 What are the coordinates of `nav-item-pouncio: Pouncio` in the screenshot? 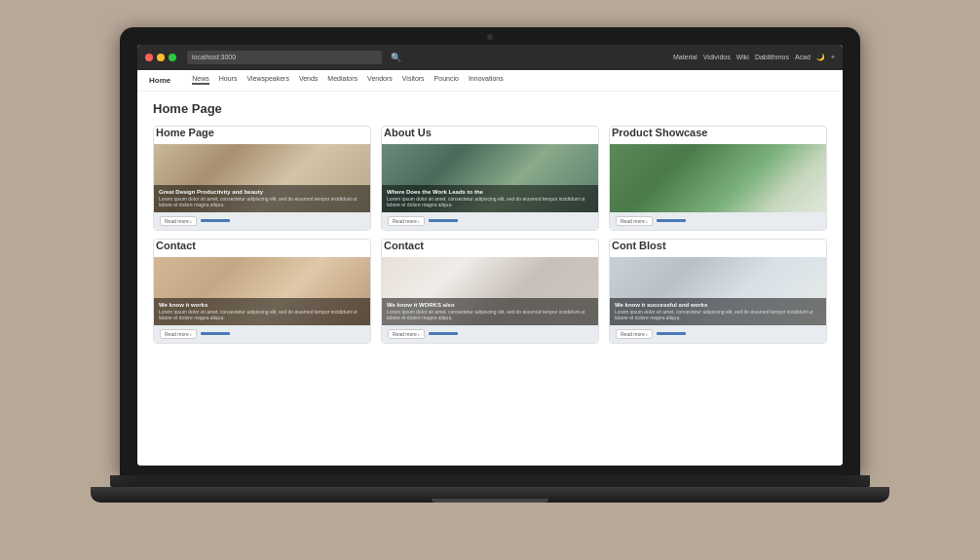 It's located at (446, 80).